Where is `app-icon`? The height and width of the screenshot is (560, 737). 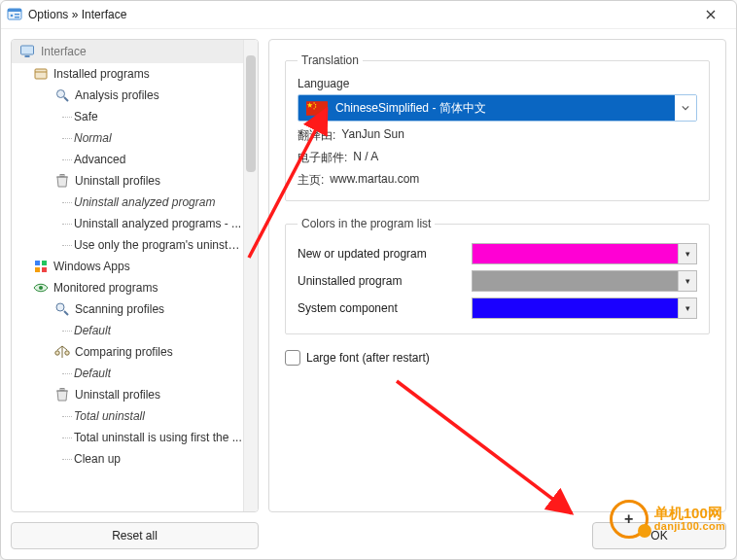
app-icon is located at coordinates (15, 15).